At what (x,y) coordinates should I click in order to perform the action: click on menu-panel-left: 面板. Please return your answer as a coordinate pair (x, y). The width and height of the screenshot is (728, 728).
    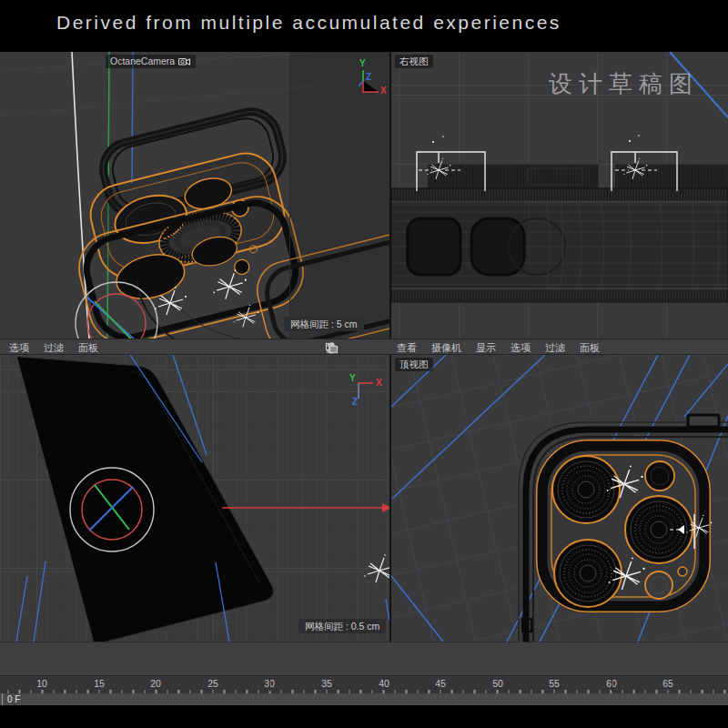
    Looking at the image, I should click on (88, 348).